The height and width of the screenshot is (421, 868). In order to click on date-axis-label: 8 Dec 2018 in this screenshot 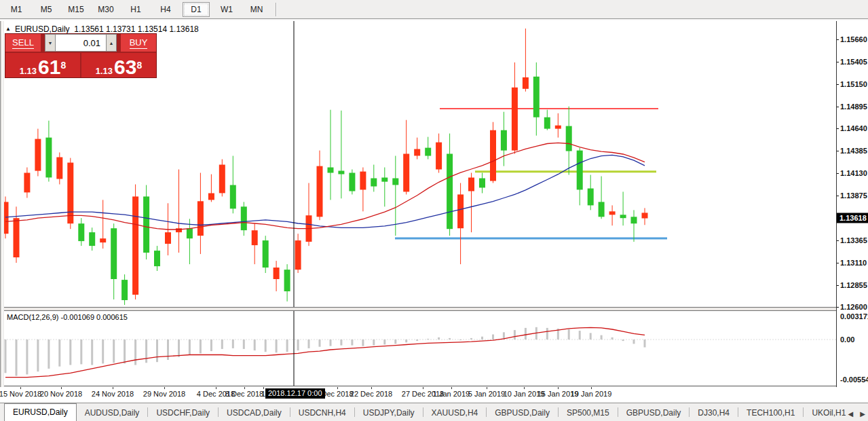, I will do `click(244, 394)`.